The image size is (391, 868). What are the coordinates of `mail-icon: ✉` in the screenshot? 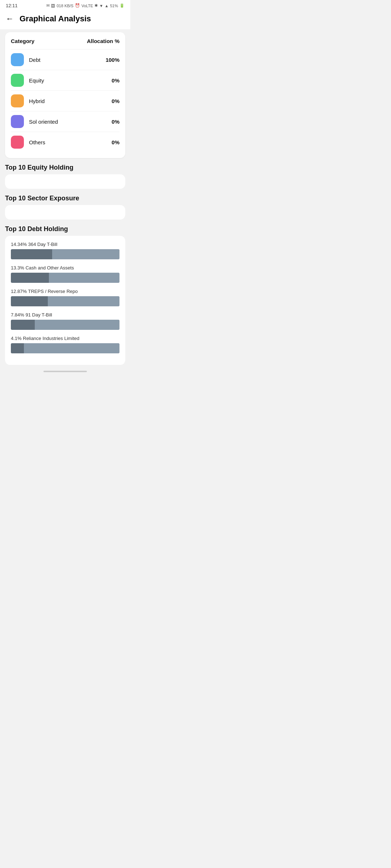 It's located at (48, 6).